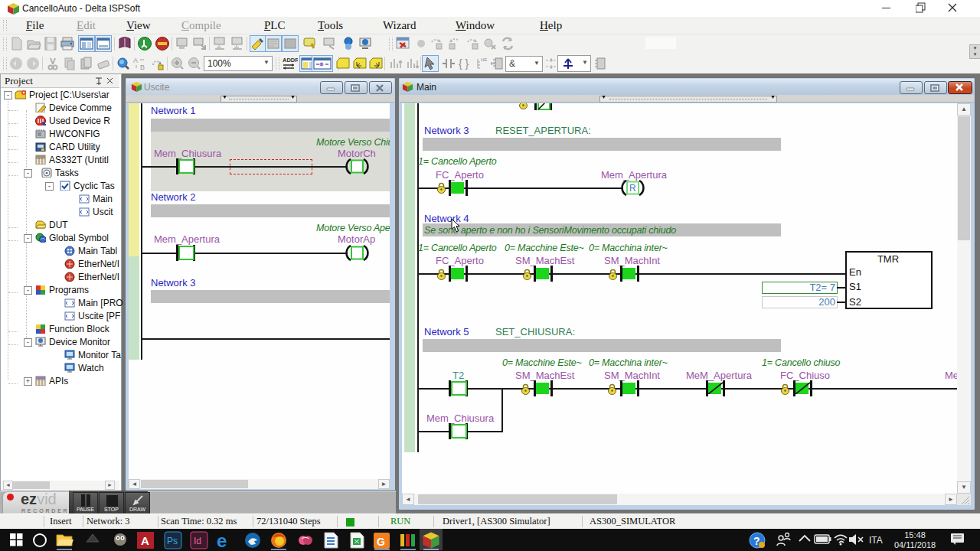 The width and height of the screenshot is (980, 551). Describe the element at coordinates (484, 60) in the screenshot. I see `svg-text: HE` at that location.